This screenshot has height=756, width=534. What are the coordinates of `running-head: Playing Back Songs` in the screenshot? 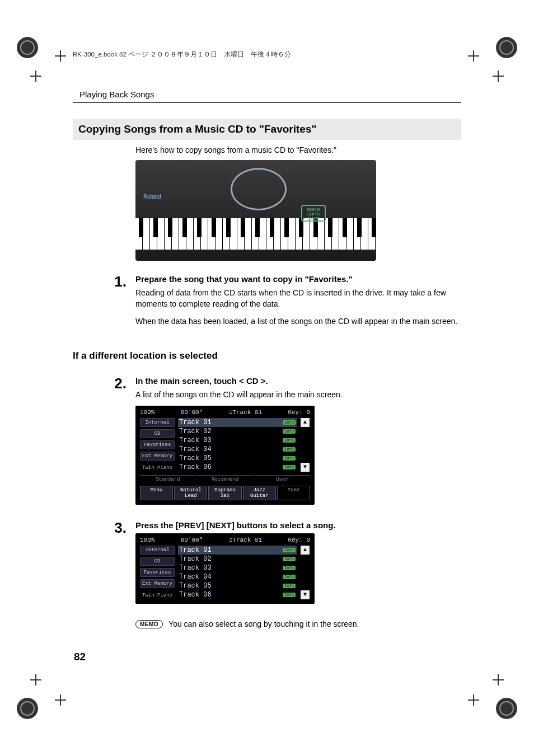 It's located at (270, 94).